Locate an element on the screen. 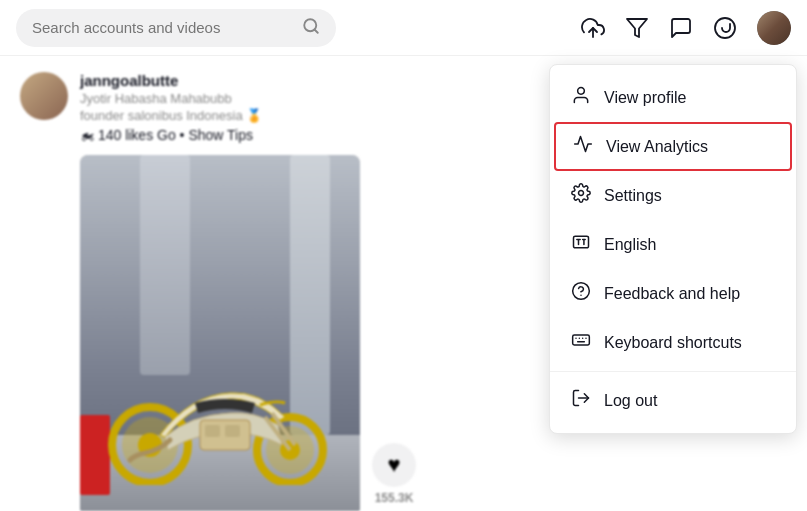  post-description: 🏍 140 likes Go • Show Tips is located at coordinates (310, 135).